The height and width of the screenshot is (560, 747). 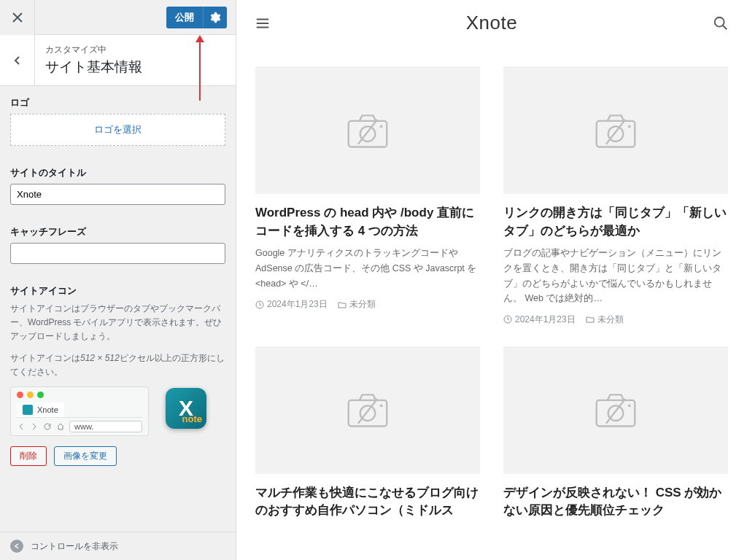 I want to click on browser-mock: Xnote www., so click(x=80, y=411).